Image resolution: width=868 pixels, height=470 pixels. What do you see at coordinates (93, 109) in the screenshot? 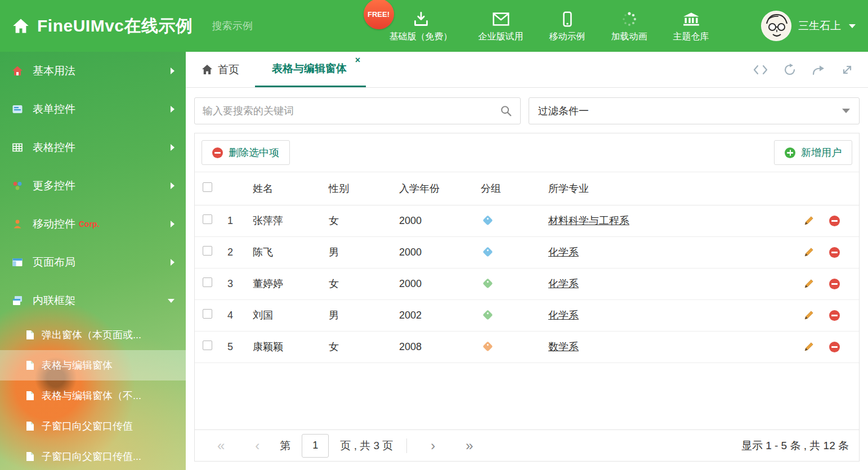
I see `sidebar-item-form-controls: 表单控件` at bounding box center [93, 109].